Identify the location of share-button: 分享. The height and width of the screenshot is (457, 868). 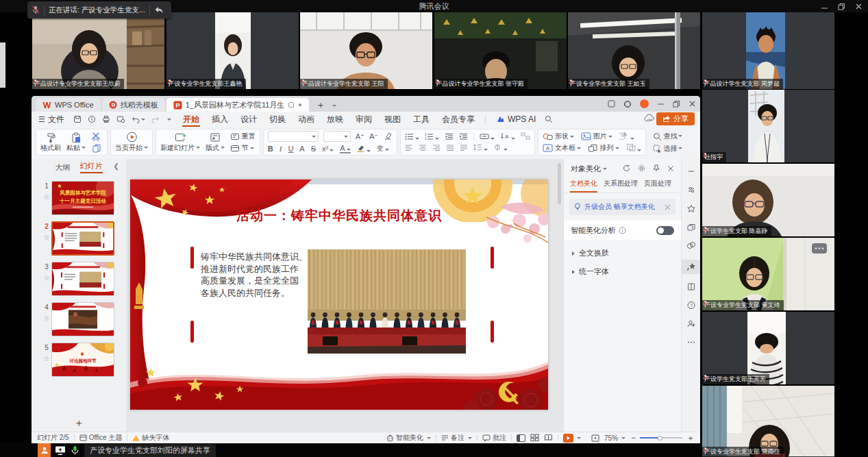
(675, 119).